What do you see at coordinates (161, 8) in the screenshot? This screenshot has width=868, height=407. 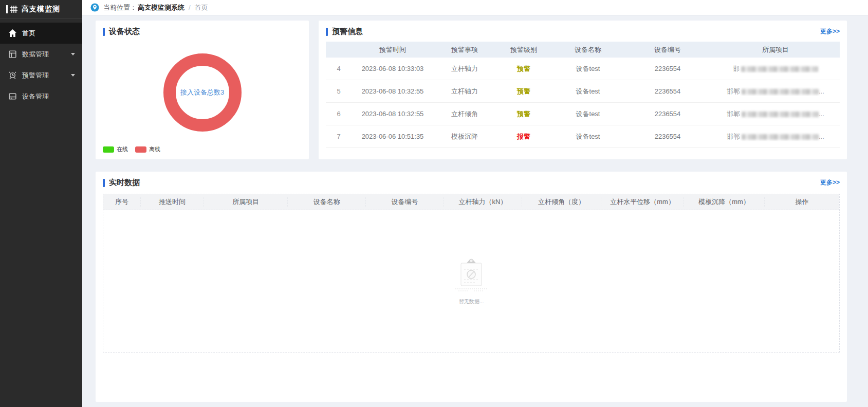 I see `breadcrumb-system-link: 高支模监测系统` at bounding box center [161, 8].